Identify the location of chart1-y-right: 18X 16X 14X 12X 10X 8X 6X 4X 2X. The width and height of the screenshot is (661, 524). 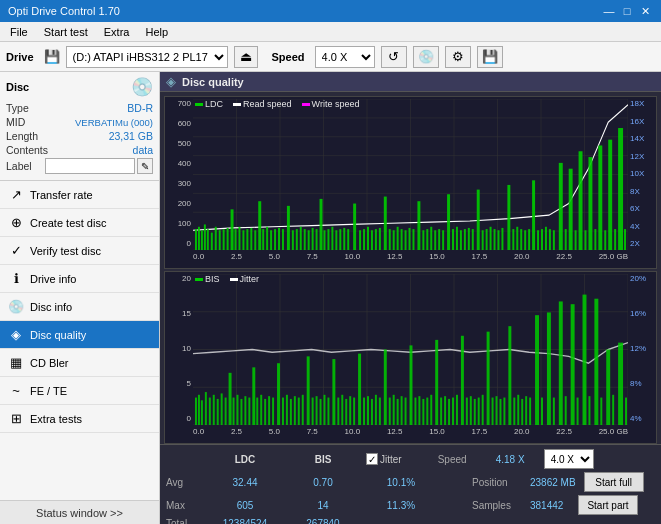
(642, 172).